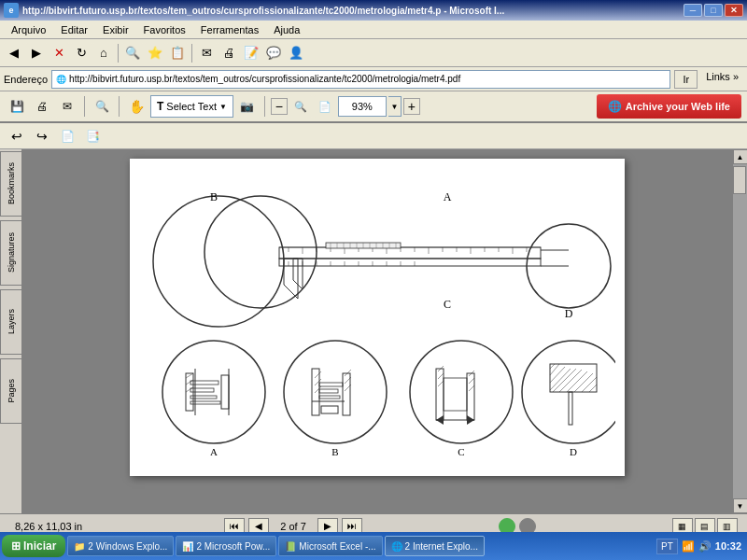  Describe the element at coordinates (360, 79) in the screenshot. I see `address-input: 🌐 http://bibvirt.futuro.usp.br/textos/te…` at that location.